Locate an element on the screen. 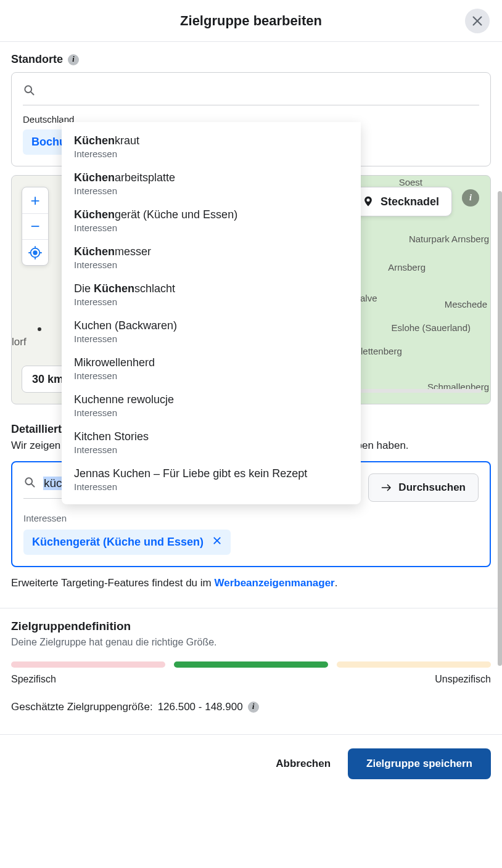  map-place-label: Meschede is located at coordinates (466, 305).